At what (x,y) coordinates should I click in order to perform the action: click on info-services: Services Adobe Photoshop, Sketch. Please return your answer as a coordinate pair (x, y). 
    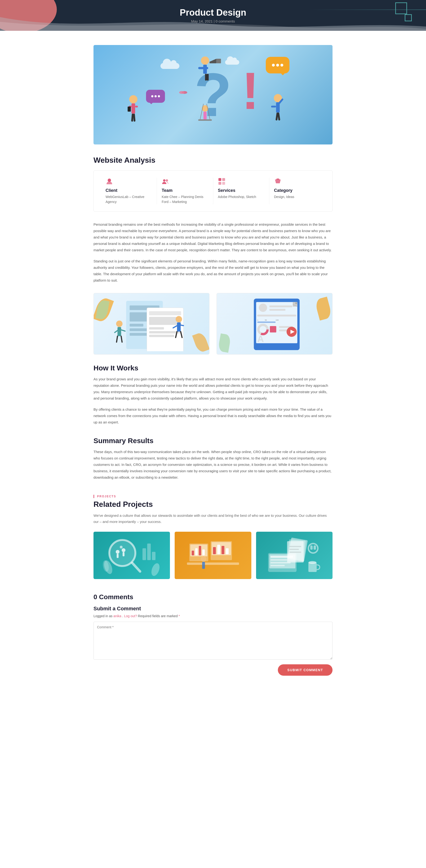
    Looking at the image, I should click on (241, 191).